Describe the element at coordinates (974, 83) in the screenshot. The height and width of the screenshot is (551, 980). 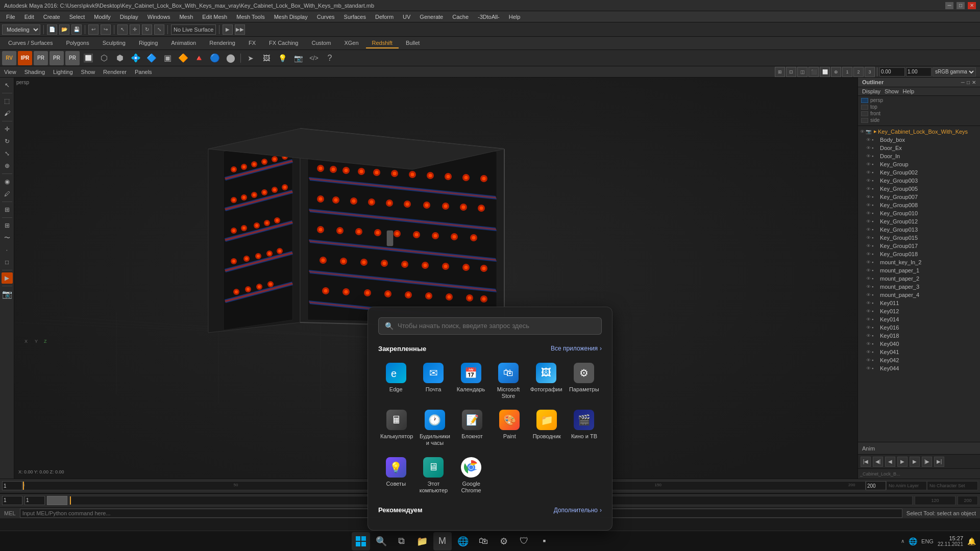
I see `outliner-close: ✕` at that location.